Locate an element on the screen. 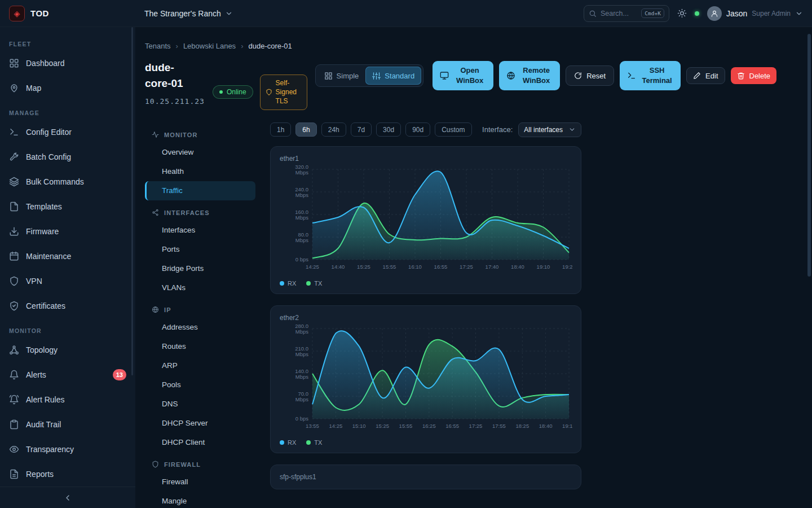  sidebar-item-dashboard: Dashboard is located at coordinates (68, 63).